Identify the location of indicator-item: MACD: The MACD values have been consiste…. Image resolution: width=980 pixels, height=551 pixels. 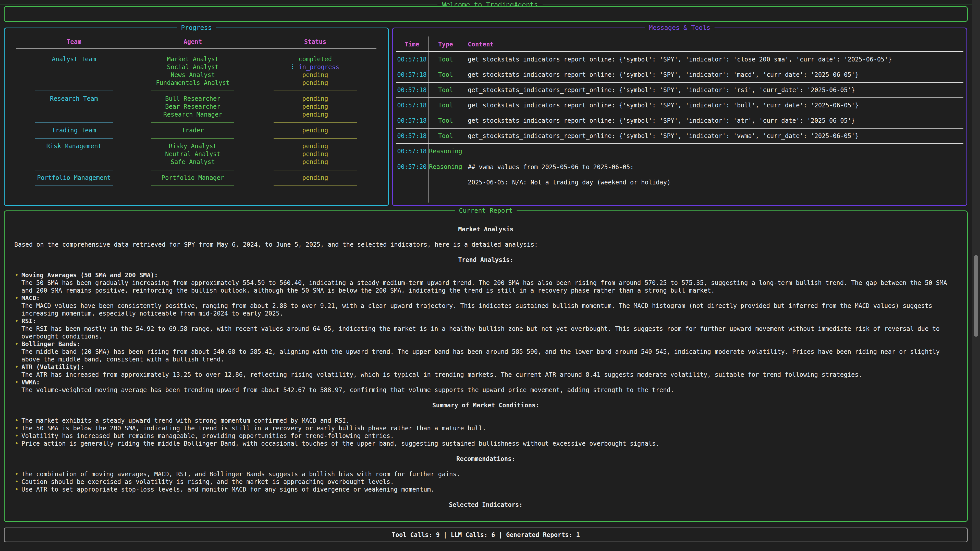
(486, 306).